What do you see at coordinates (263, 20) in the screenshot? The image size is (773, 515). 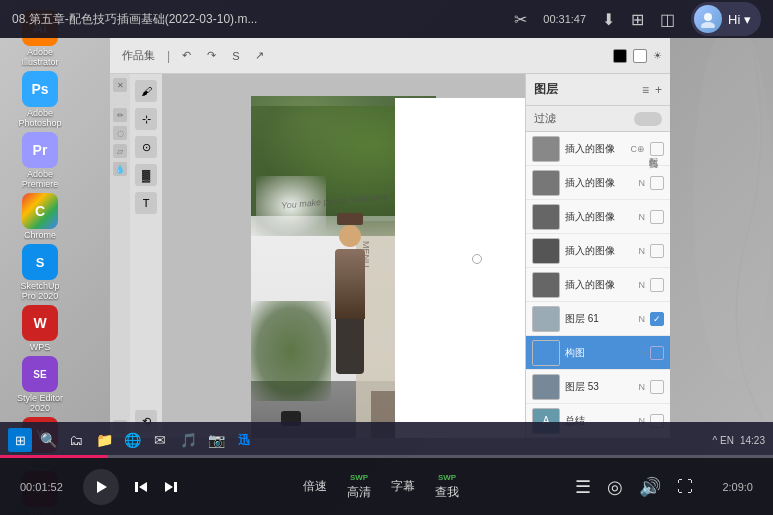 I see `video-title: 08.第五章-配色技巧插画基础(2022-03-10).m...` at bounding box center [263, 20].